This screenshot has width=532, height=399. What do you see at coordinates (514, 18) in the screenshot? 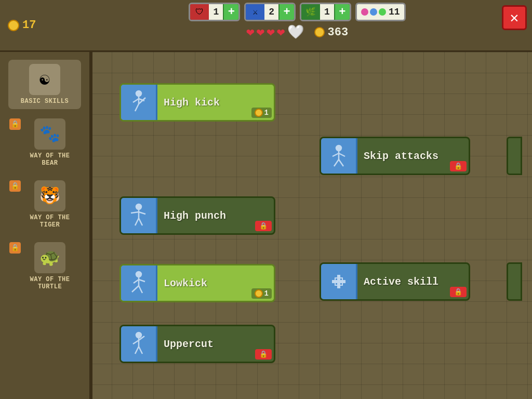
I see `close-button: ✕` at bounding box center [514, 18].